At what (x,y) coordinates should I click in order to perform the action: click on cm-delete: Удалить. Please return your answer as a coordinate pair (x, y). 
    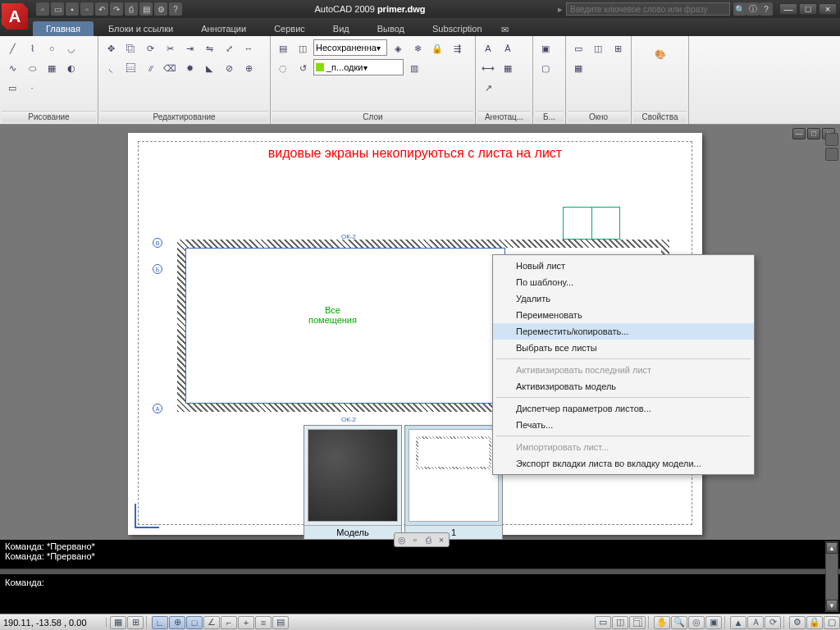
    Looking at the image, I should click on (623, 299).